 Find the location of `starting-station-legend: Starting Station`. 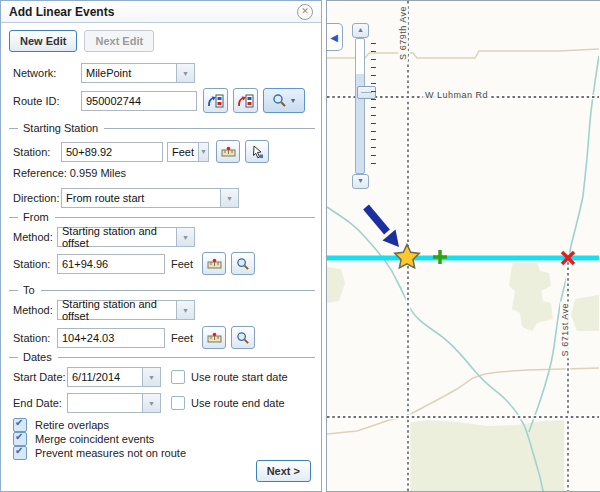

starting-station-legend: Starting Station is located at coordinates (162, 128).